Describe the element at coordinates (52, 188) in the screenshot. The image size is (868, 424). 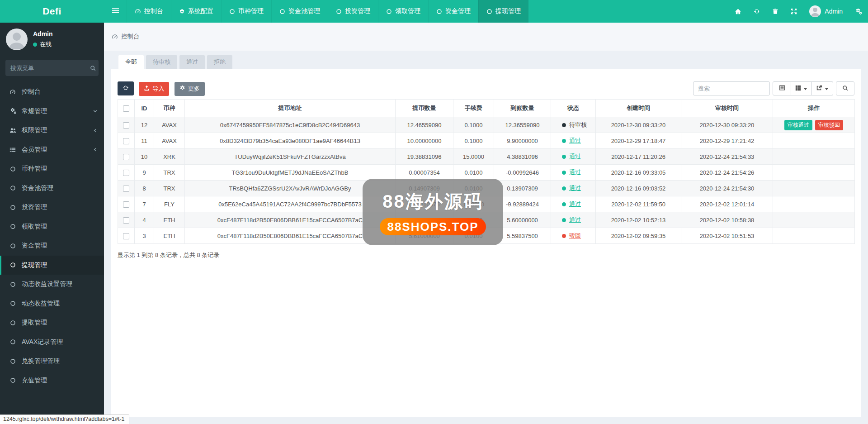
I see `sidebar-item-资金池管理: 资金池管理` at that location.